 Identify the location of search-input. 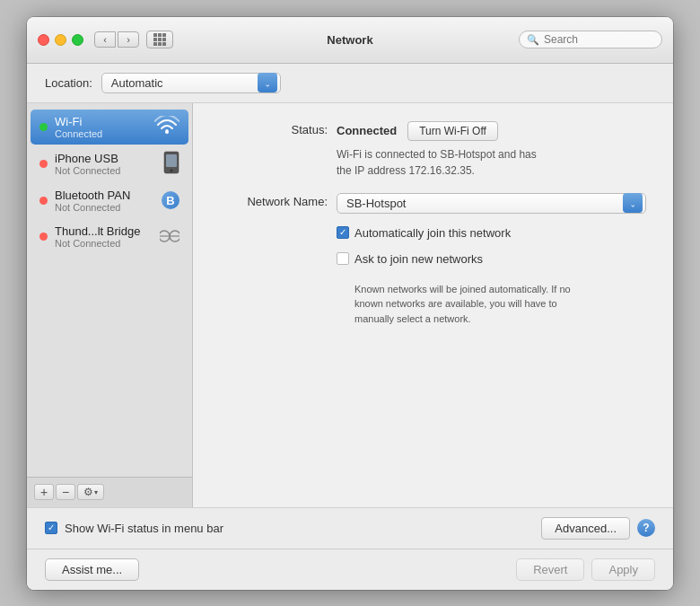
(599, 40).